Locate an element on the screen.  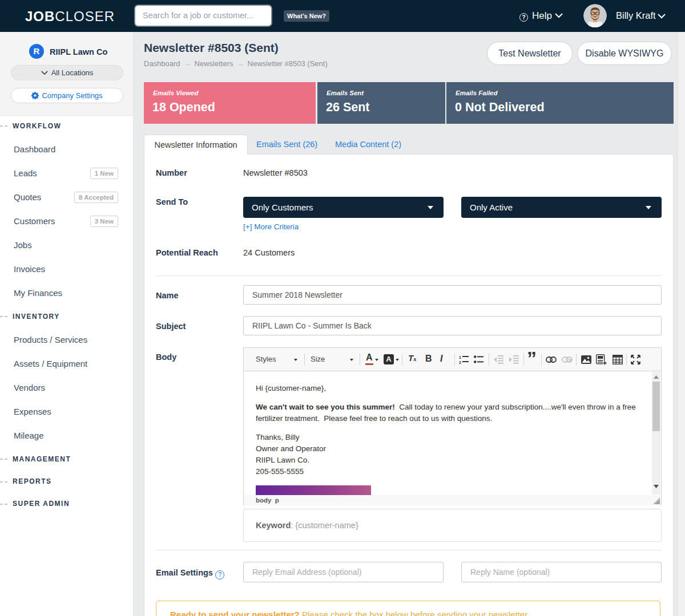
svg-text: 2 is located at coordinates (460, 363).